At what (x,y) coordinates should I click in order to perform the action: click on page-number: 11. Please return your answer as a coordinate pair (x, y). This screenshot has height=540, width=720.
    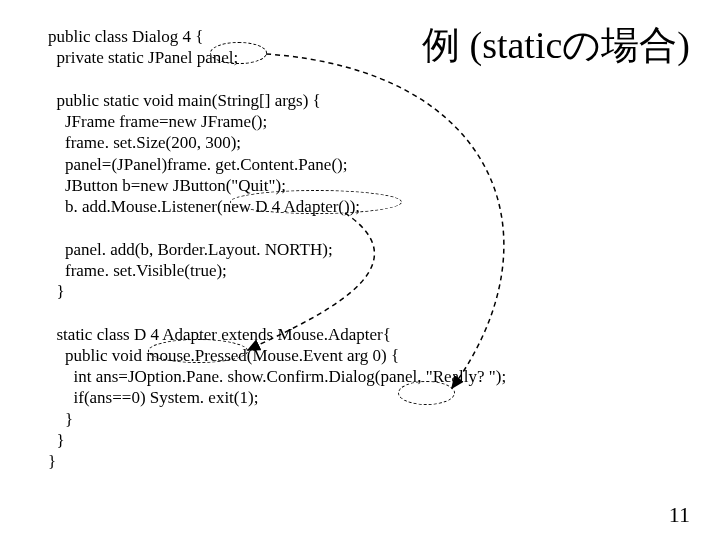
    Looking at the image, I should click on (680, 515).